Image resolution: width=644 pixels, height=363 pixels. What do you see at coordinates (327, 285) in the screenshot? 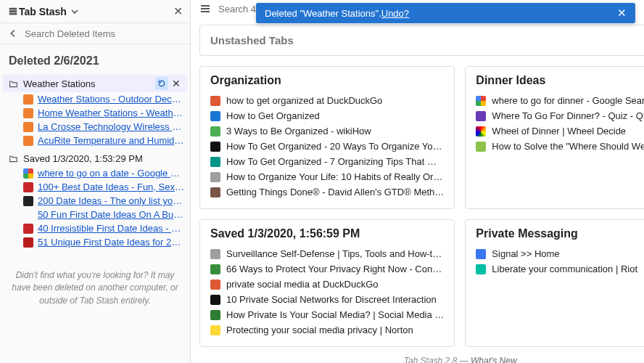
I see `tab-row: private social media at DuckDuckGo` at bounding box center [327, 285].